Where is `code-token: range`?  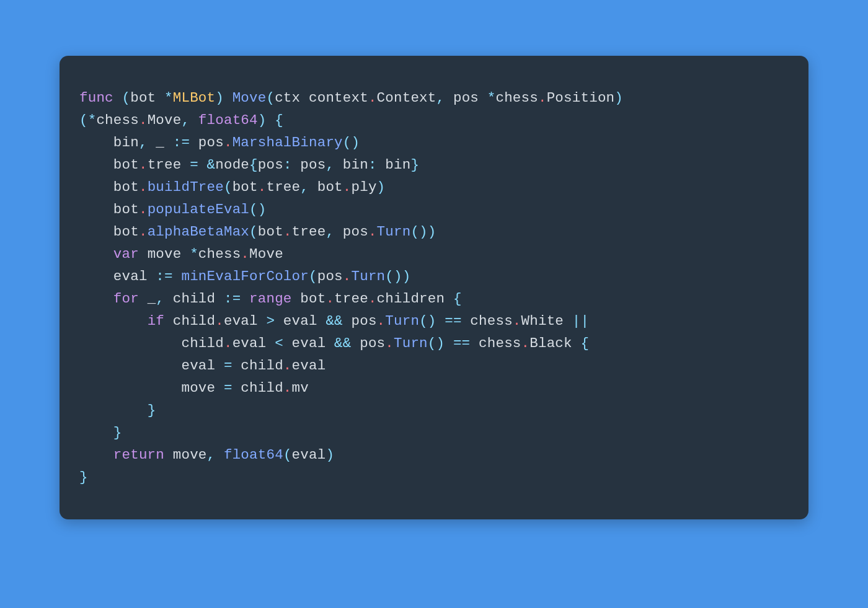 code-token: range is located at coordinates (275, 299).